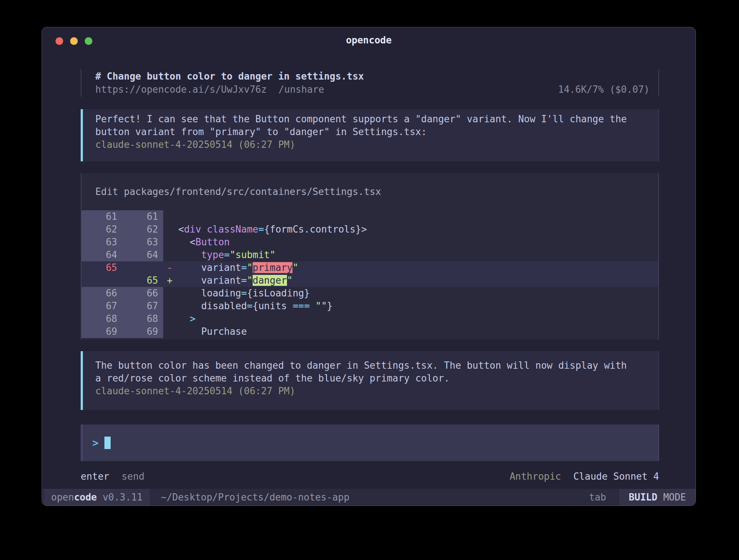  What do you see at coordinates (372, 126) in the screenshot?
I see `message-text: Perfect! I can see that the Button compo…` at bounding box center [372, 126].